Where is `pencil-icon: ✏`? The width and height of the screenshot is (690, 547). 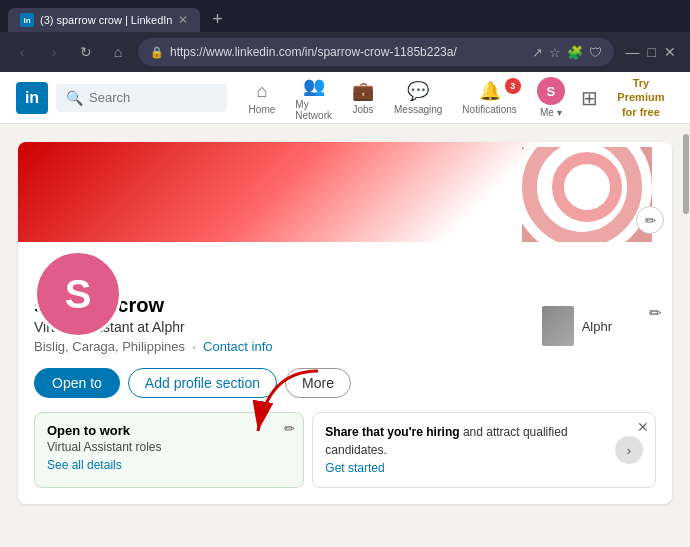 pencil-icon: ✏ is located at coordinates (650, 220).